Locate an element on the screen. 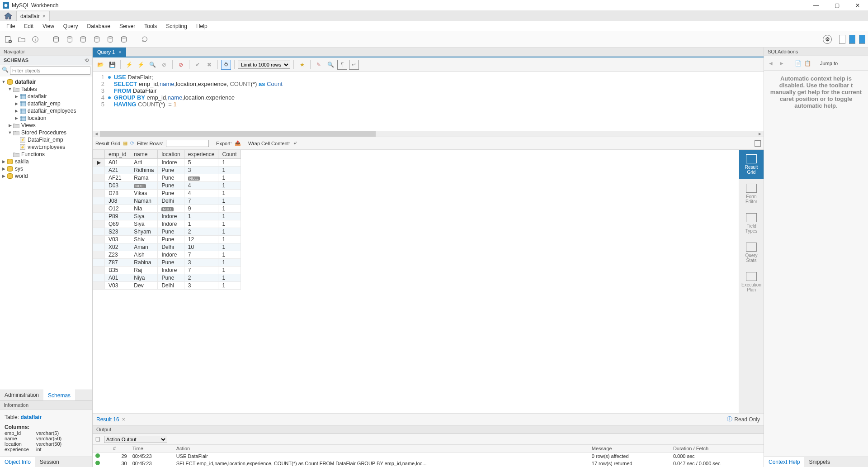 This screenshot has height=467, width=868. tree-item-location: ▶location is located at coordinates (46, 118).